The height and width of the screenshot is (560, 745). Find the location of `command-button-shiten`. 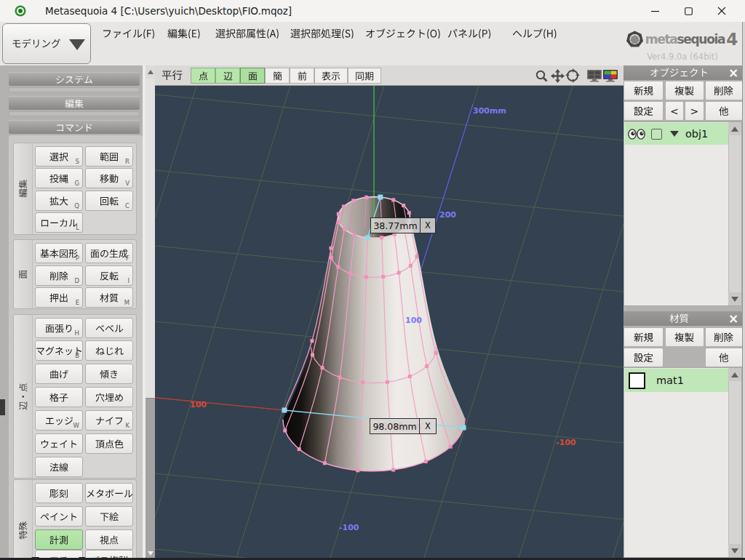

command-button-shiten is located at coordinates (109, 540).